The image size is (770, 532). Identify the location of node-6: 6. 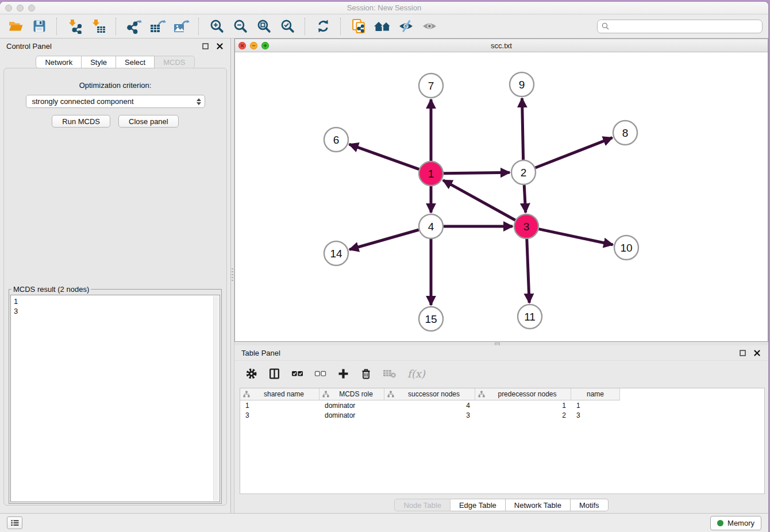
(336, 140).